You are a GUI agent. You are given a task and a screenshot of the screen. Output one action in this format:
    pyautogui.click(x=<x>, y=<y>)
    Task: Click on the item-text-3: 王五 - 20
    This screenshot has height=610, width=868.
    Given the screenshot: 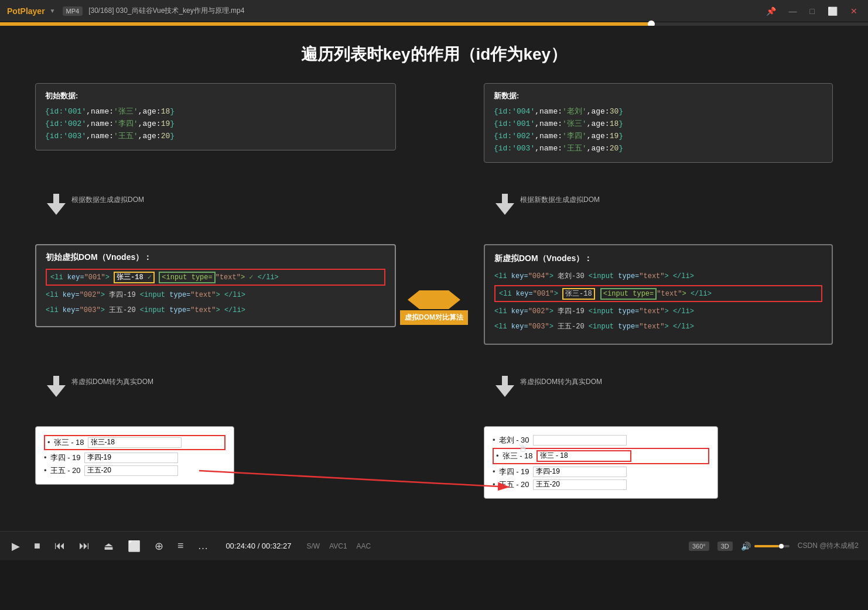 What is the action you would take?
    pyautogui.click(x=66, y=471)
    